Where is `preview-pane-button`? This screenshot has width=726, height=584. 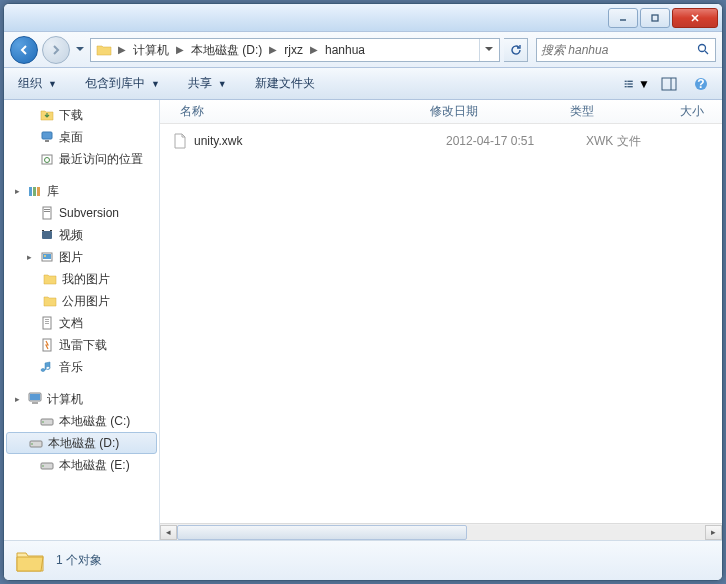 preview-pane-button is located at coordinates (669, 84).